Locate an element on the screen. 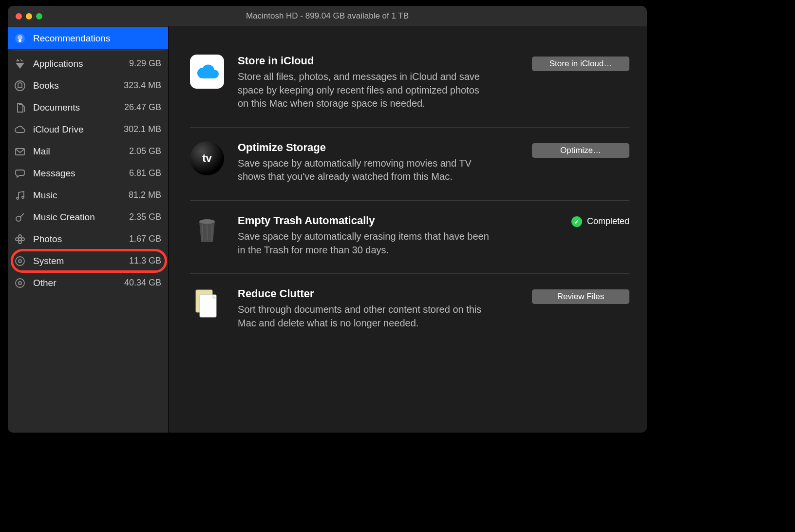 The height and width of the screenshot is (532, 795). documents-icon is located at coordinates (20, 108).